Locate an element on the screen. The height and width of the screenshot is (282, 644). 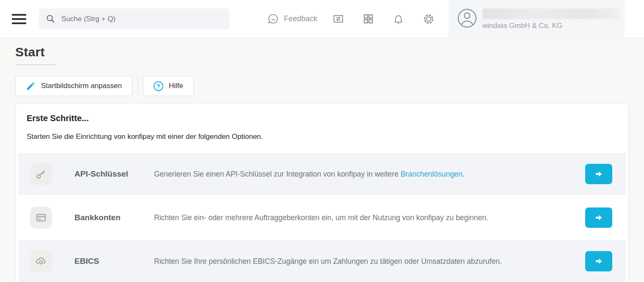
user-company-label: windata GmbH & Co. KG is located at coordinates (551, 26).